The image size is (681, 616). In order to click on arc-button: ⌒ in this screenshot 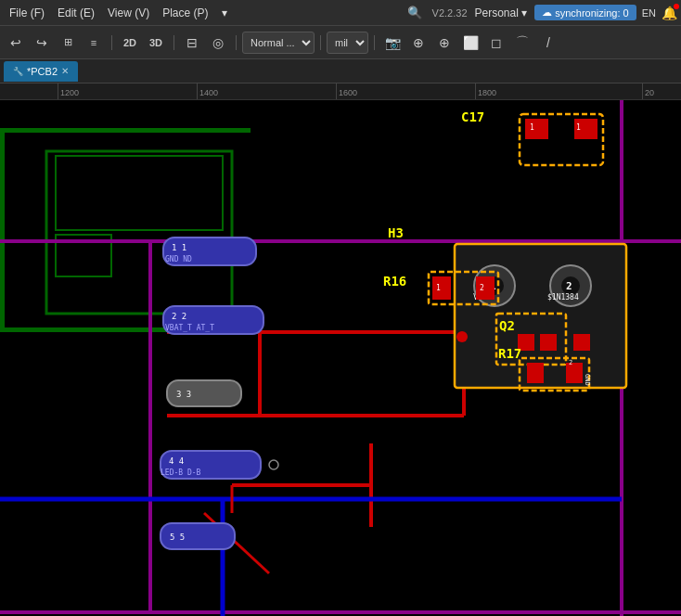, I will do `click(522, 43)`.